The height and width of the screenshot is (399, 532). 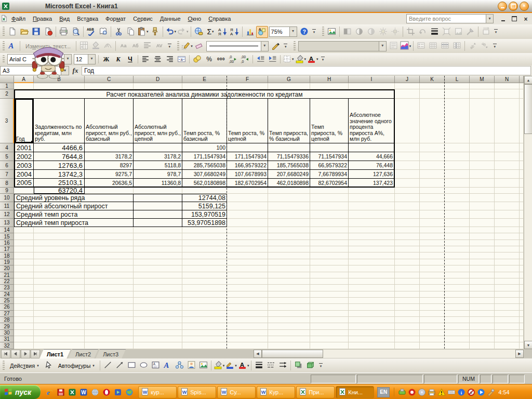 What do you see at coordinates (109, 86) in the screenshot?
I see `cell-C1` at bounding box center [109, 86].